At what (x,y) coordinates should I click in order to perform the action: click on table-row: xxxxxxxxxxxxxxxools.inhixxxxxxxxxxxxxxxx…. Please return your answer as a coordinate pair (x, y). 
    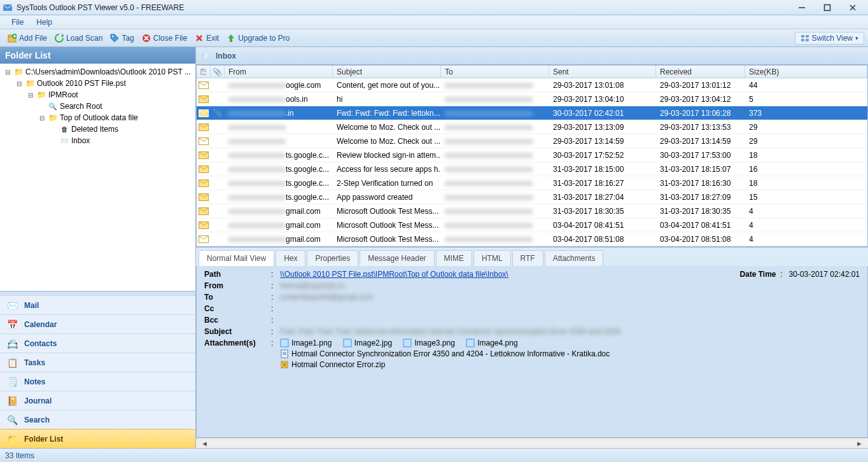
    Looking at the image, I should click on (532, 99).